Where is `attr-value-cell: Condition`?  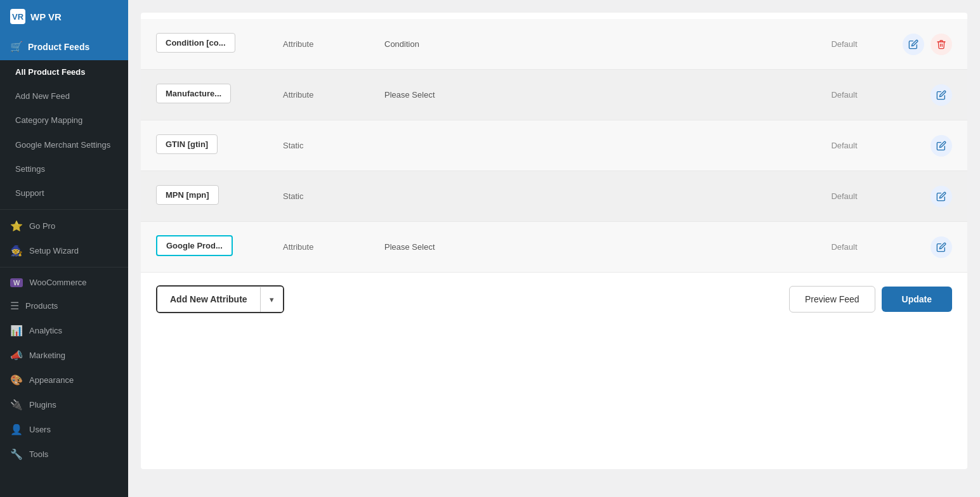 attr-value-cell: Condition is located at coordinates (586, 44).